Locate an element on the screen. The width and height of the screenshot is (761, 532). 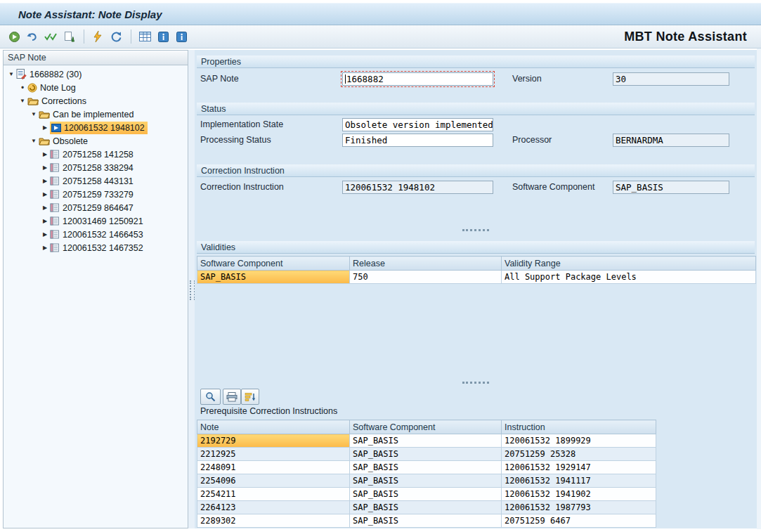
tree-item-label: 20751258 443131 is located at coordinates (98, 181).